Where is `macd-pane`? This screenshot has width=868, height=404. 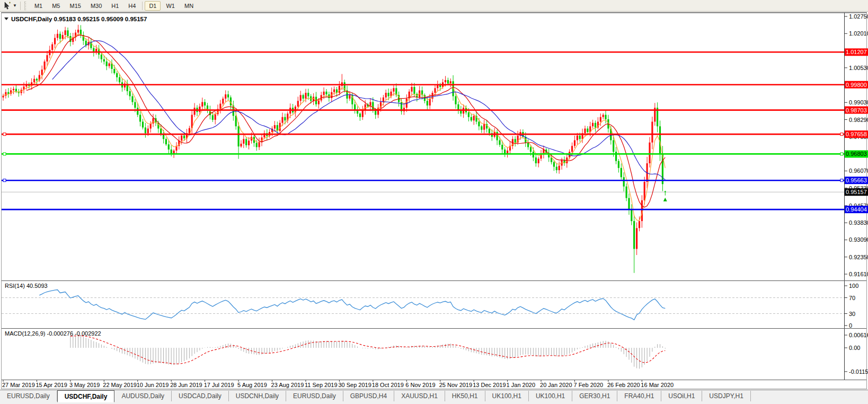
macd-pane is located at coordinates (368, 352).